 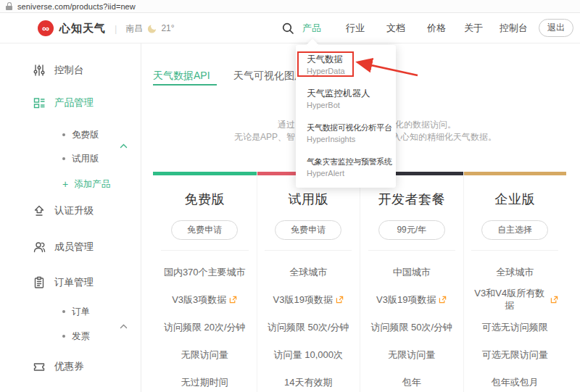 I want to click on sidebar-item-order-mgmt: 订单管理, so click(x=63, y=283).